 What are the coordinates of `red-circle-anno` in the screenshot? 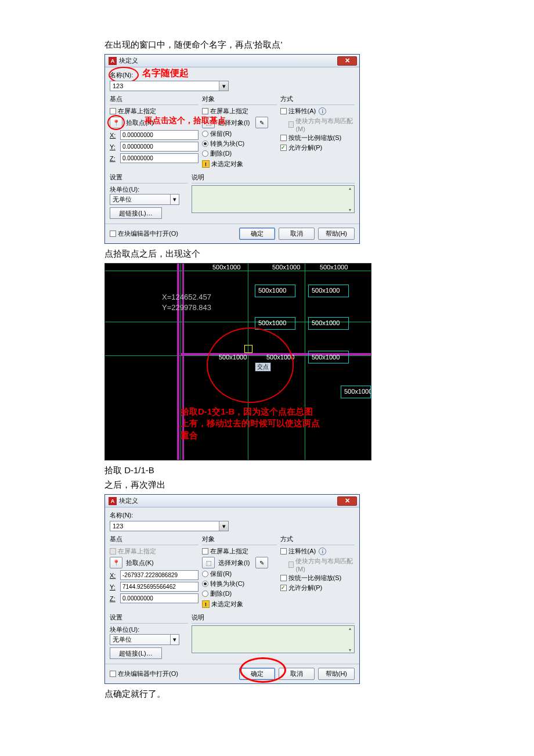 It's located at (250, 365).